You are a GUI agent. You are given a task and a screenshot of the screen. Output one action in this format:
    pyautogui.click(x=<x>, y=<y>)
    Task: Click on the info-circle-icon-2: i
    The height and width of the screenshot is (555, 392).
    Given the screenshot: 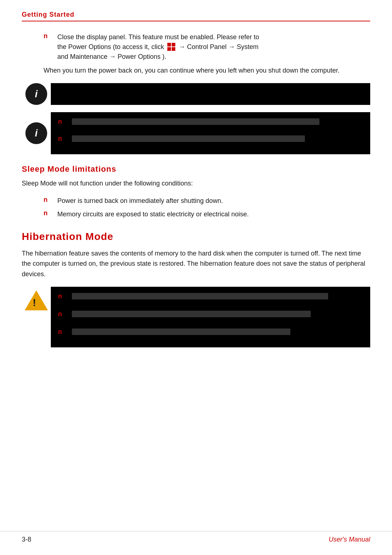 What is the action you would take?
    pyautogui.click(x=36, y=133)
    